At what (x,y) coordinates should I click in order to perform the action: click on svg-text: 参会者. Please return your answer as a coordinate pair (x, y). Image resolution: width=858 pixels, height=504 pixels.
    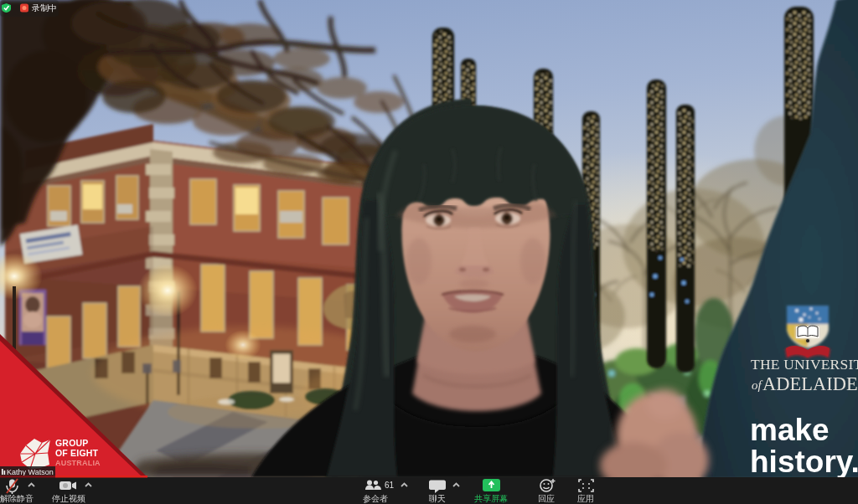
    Looking at the image, I should click on (375, 499).